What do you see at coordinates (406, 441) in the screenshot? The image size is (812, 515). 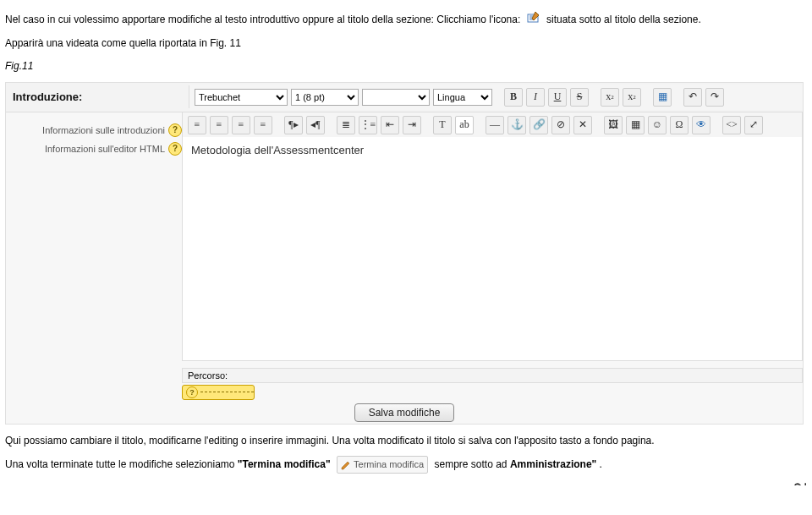 I see `post-paragraph-1: Qui possiamo cambiare il titolo, modific…` at bounding box center [406, 441].